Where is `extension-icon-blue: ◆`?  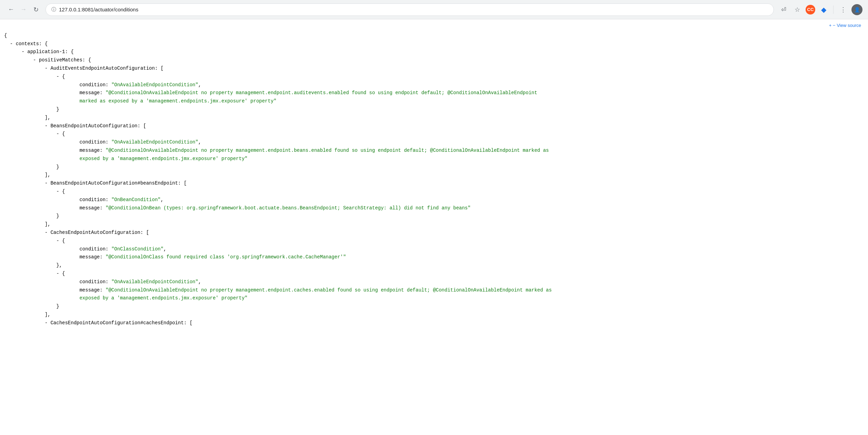
extension-icon-blue: ◆ is located at coordinates (824, 10).